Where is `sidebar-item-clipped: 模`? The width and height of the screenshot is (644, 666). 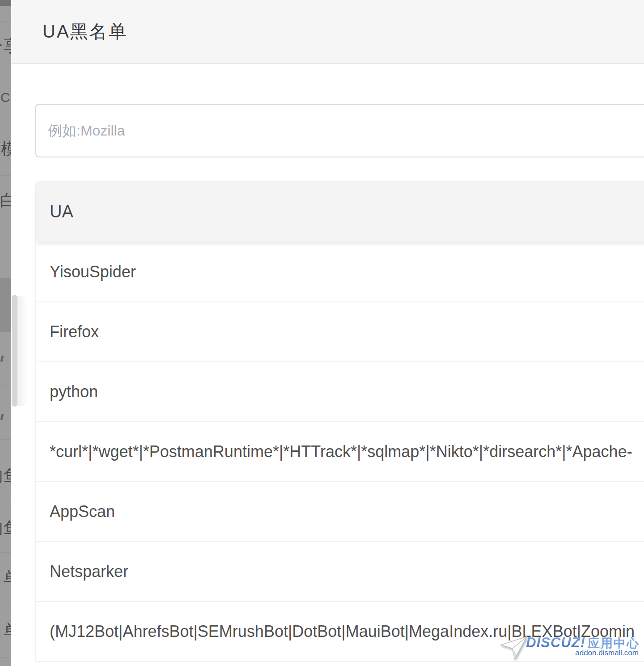 sidebar-item-clipped: 模 is located at coordinates (6, 149).